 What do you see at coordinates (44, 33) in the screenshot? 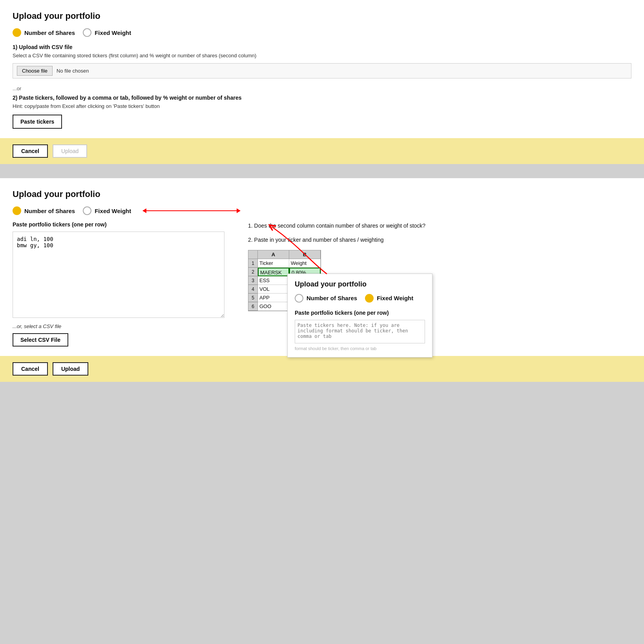
I see `shares-radio-option: Number of Shares` at bounding box center [44, 33].